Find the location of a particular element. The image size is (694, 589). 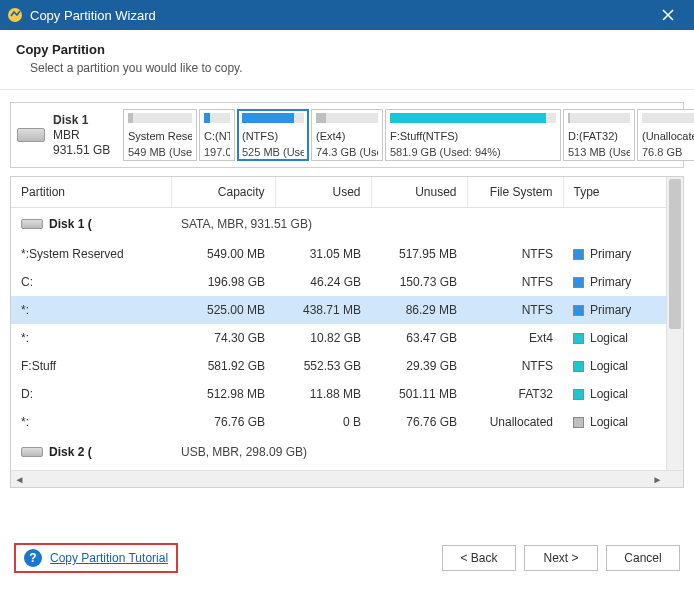

cell-used: 46.24 GB is located at coordinates (323, 282).